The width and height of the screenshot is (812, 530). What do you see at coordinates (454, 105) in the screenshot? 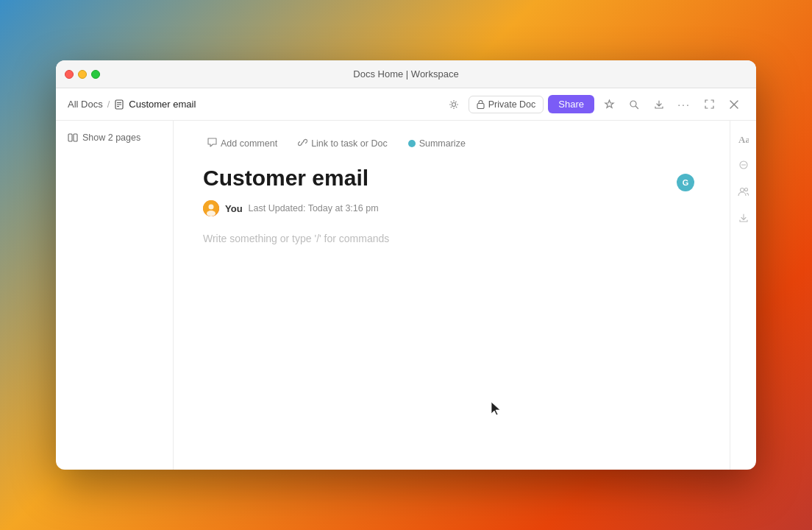
I see `settings-icon-btn` at bounding box center [454, 105].